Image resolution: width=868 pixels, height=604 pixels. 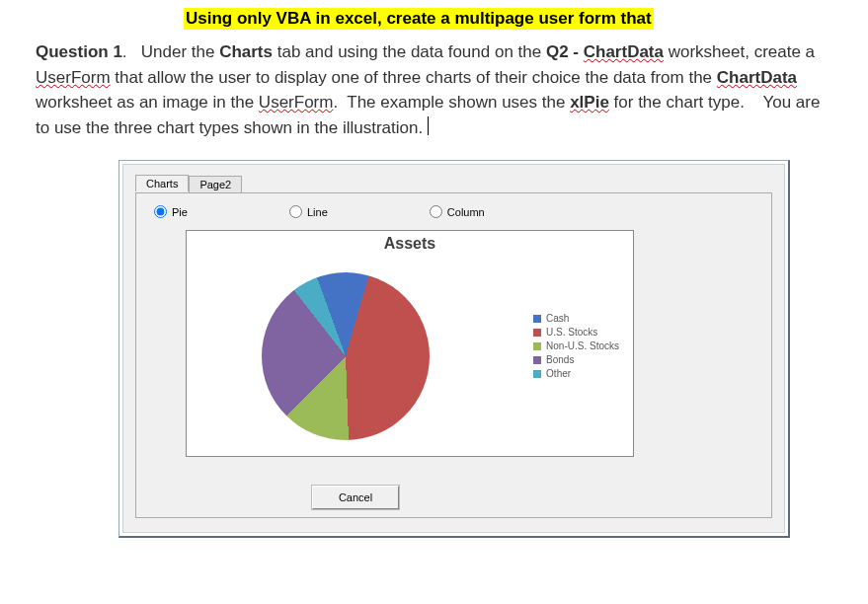 I want to click on t: . The example shown uses the, so click(x=451, y=103).